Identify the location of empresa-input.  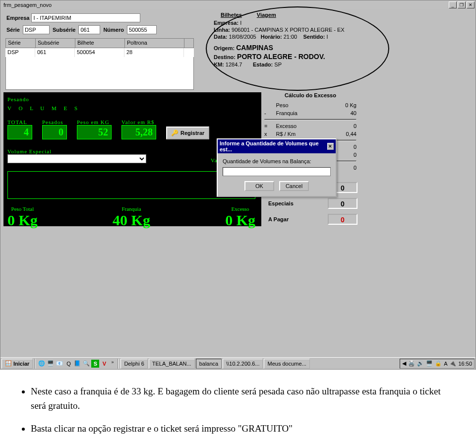
(86, 18).